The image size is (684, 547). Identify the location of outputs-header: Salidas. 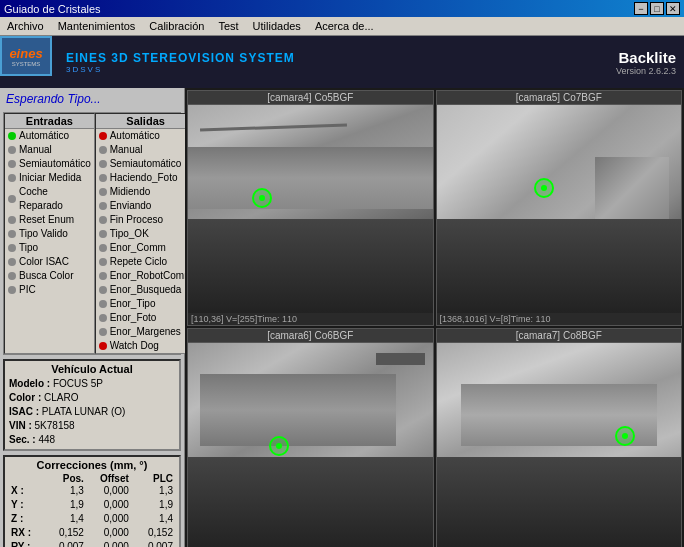
(146, 122).